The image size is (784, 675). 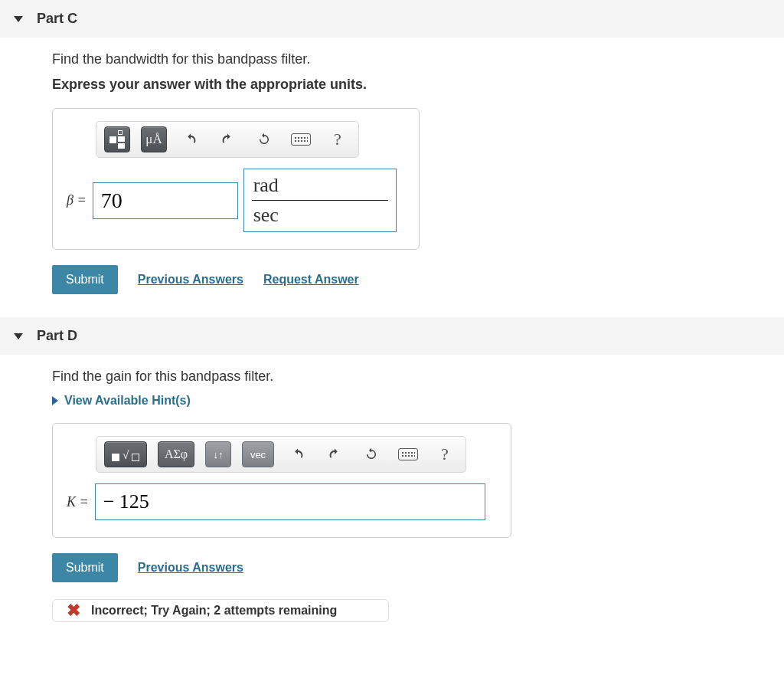 What do you see at coordinates (117, 139) in the screenshot?
I see `templates-button` at bounding box center [117, 139].